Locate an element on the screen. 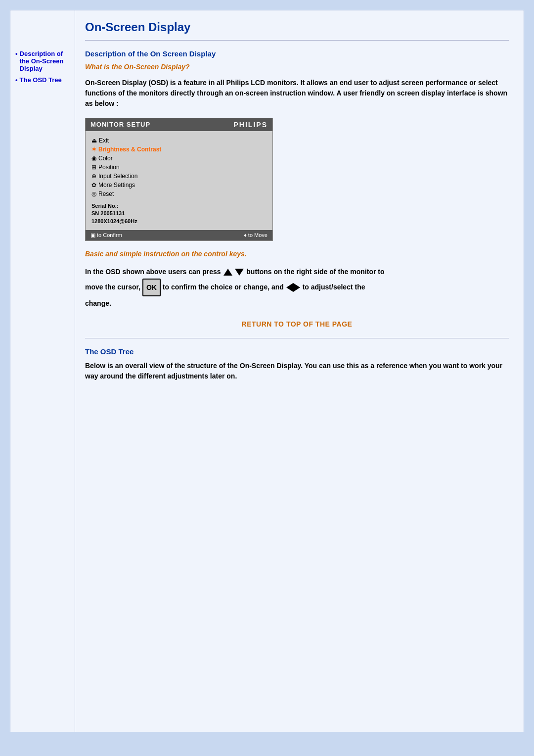 Image resolution: width=534 pixels, height=756 pixels. keys-text-part6: change. is located at coordinates (98, 303).